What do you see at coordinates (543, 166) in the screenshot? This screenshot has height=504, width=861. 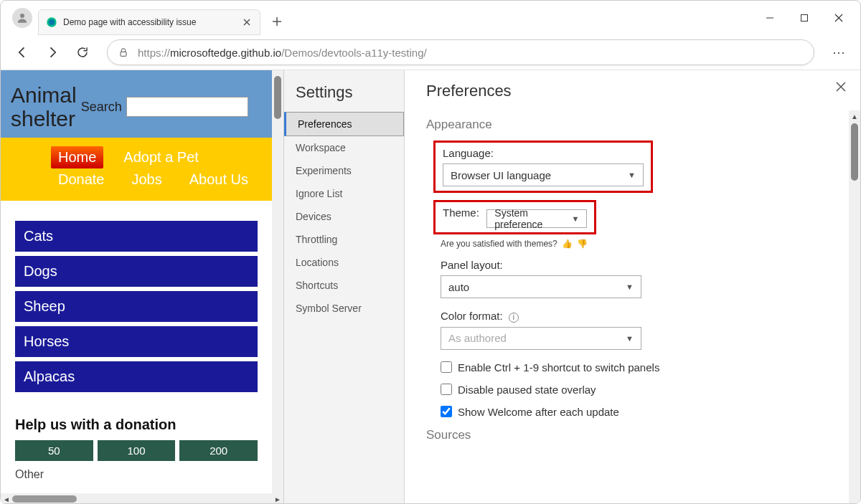 I see `highlight-language: Language: Browser UI language▼` at bounding box center [543, 166].